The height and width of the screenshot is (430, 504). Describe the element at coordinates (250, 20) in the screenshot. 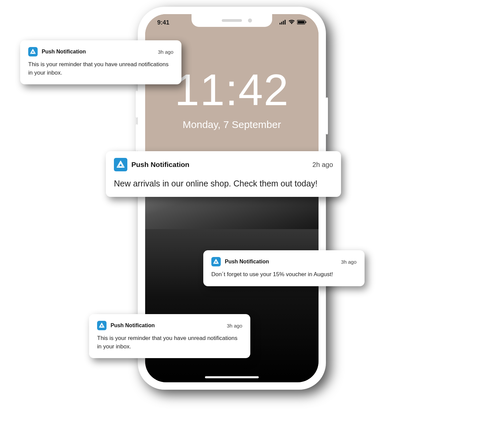

I see `camera-icon` at that location.